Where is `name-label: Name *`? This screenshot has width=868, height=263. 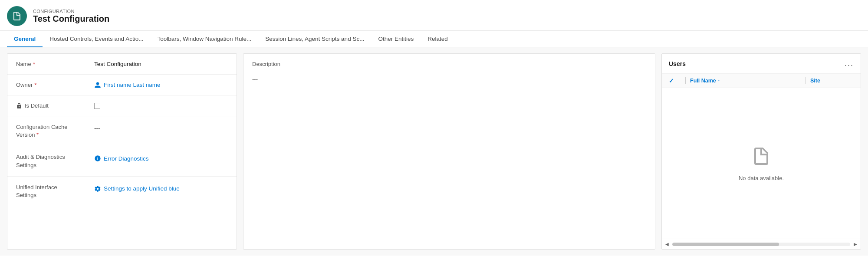
name-label: Name * is located at coordinates (55, 64).